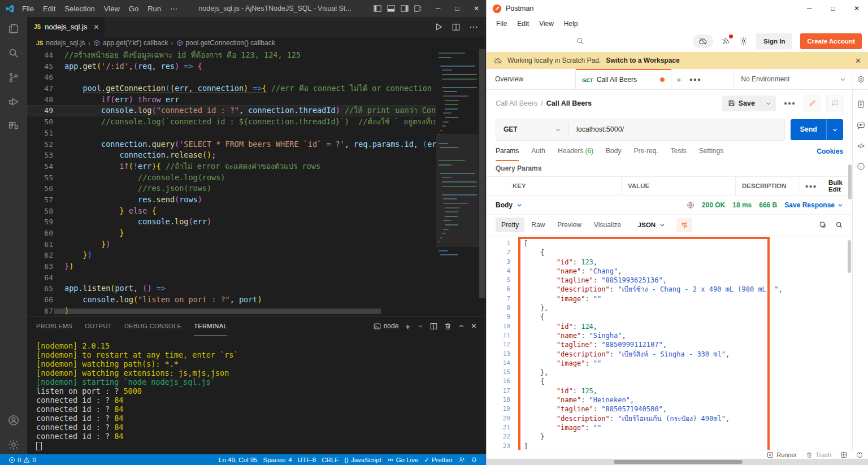  Describe the element at coordinates (669, 372) in the screenshot. I see `json-line: 15 },` at that location.